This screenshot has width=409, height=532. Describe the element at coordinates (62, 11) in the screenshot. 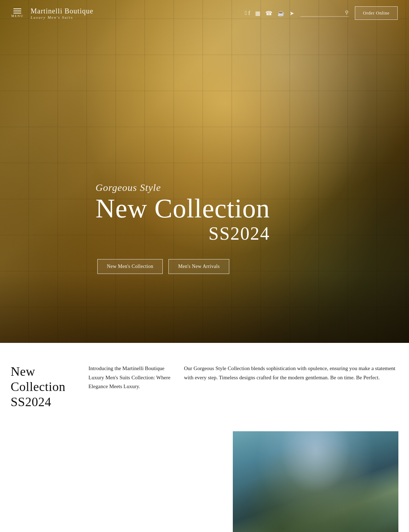

I see `brand-name: Martinelli Boutique` at that location.